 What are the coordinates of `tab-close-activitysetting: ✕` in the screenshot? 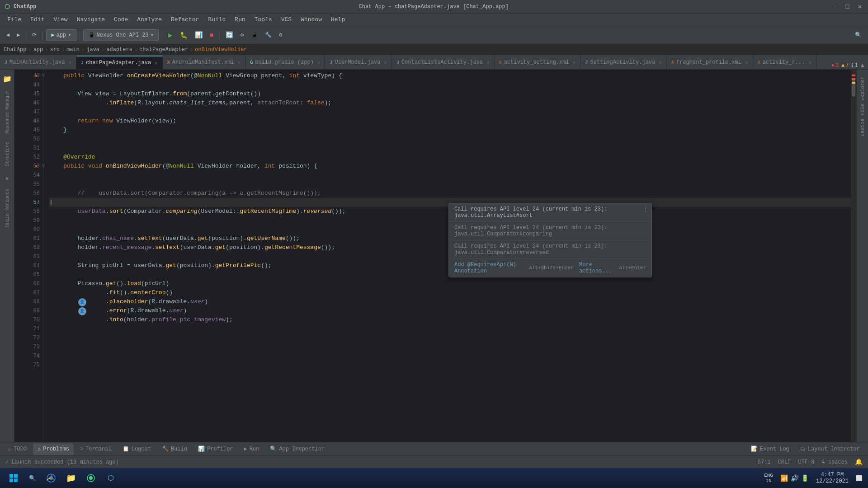 It's located at (574, 62).